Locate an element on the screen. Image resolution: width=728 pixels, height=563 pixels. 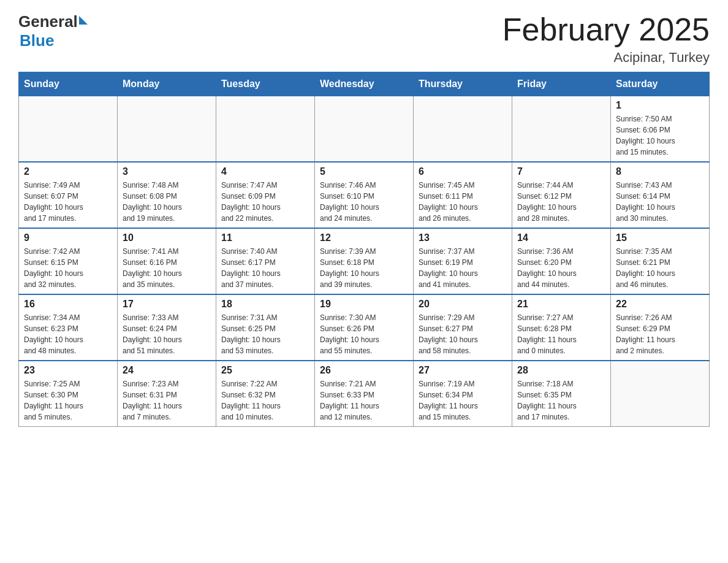
day-number: 18 is located at coordinates (265, 304).